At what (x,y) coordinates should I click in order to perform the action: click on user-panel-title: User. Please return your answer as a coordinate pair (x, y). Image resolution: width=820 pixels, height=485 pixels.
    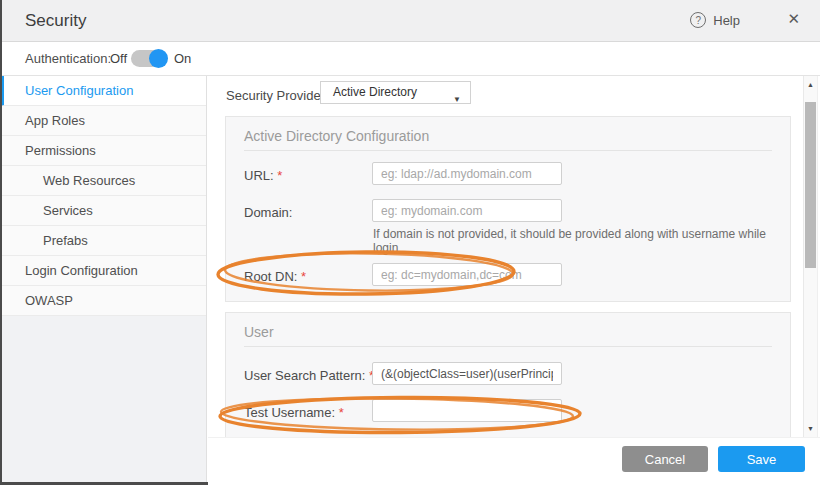
    Looking at the image, I should click on (259, 332).